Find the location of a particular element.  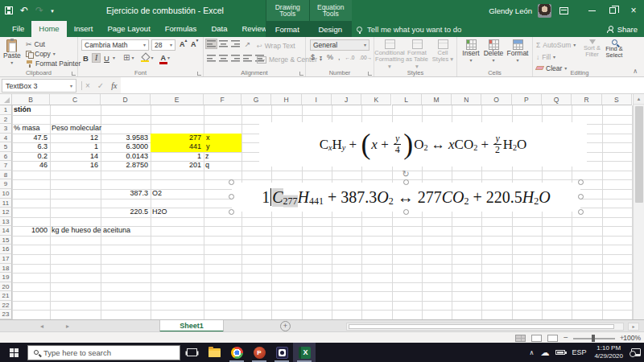

sheet-tab-sheet1: Sheet1 is located at coordinates (192, 327).